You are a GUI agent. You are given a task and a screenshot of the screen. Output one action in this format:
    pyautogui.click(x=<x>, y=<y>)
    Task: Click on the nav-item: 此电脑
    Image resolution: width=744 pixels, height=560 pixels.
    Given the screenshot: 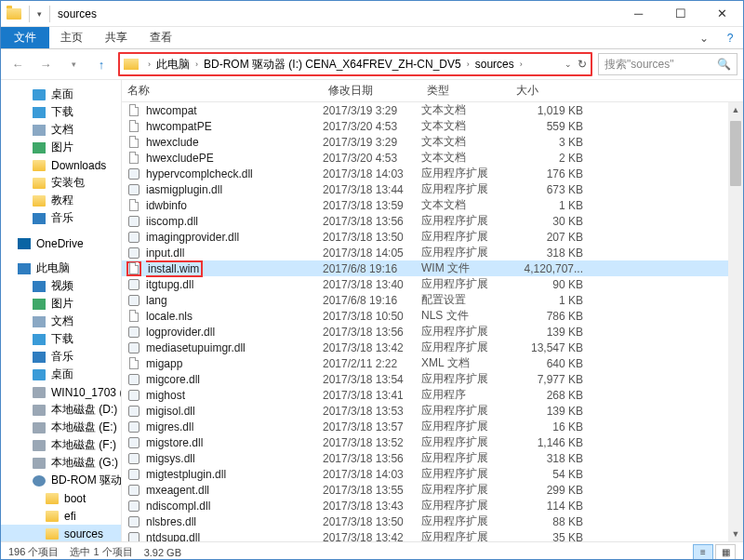 What is the action you would take?
    pyautogui.click(x=61, y=268)
    